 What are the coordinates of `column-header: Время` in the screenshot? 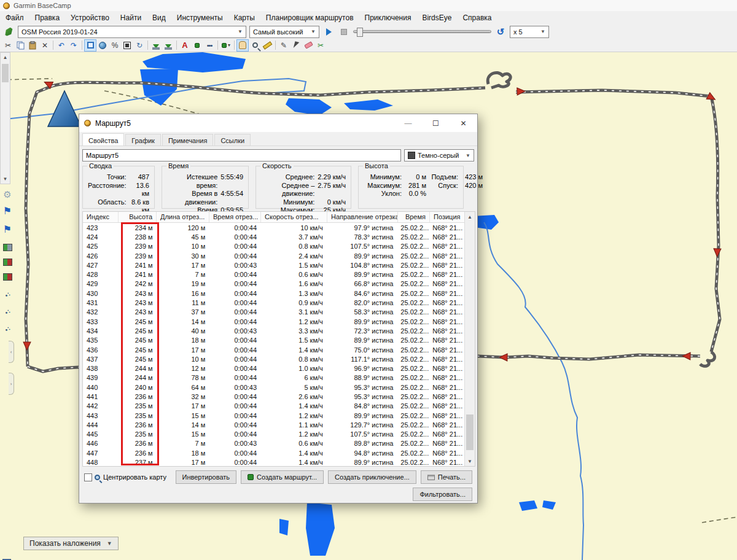 It's located at (414, 217).